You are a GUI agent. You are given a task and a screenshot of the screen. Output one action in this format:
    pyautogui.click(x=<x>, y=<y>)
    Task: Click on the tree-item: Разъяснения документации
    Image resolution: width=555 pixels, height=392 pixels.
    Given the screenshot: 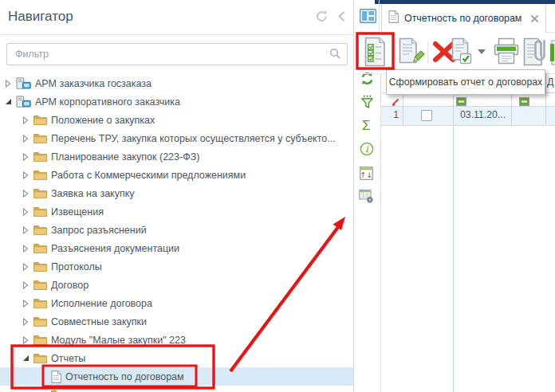 What is the action you would take?
    pyautogui.click(x=177, y=249)
    